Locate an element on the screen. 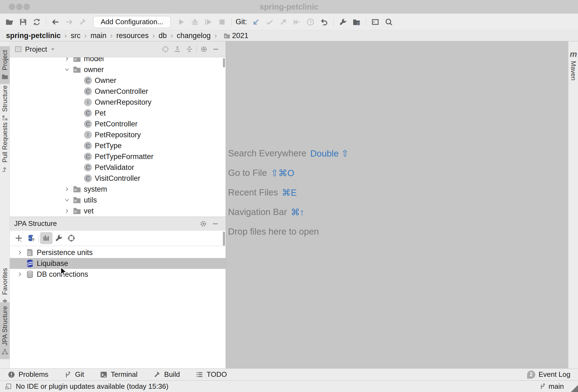 This screenshot has width=578, height=392. git-update-icon is located at coordinates (256, 22).